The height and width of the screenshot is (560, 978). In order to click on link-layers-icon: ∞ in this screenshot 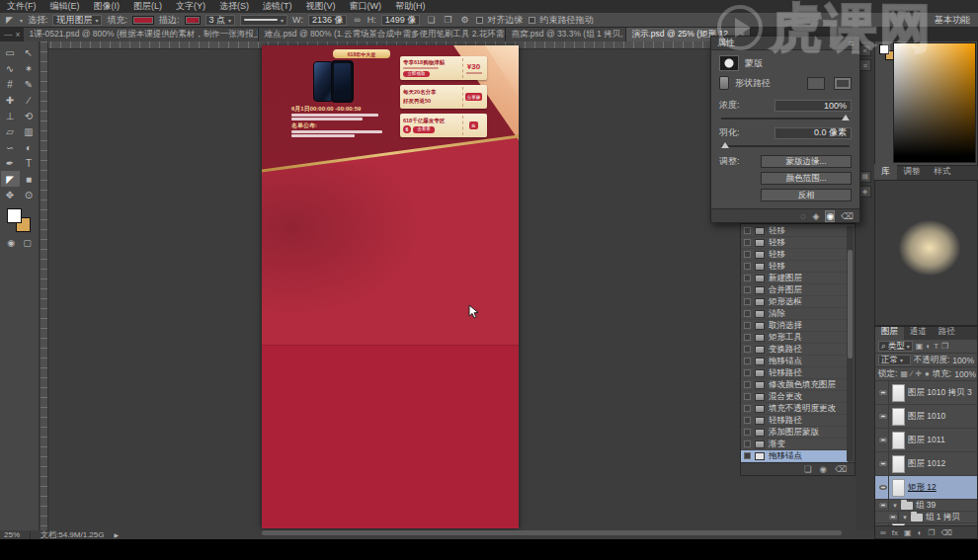, I will do `click(883, 533)`.